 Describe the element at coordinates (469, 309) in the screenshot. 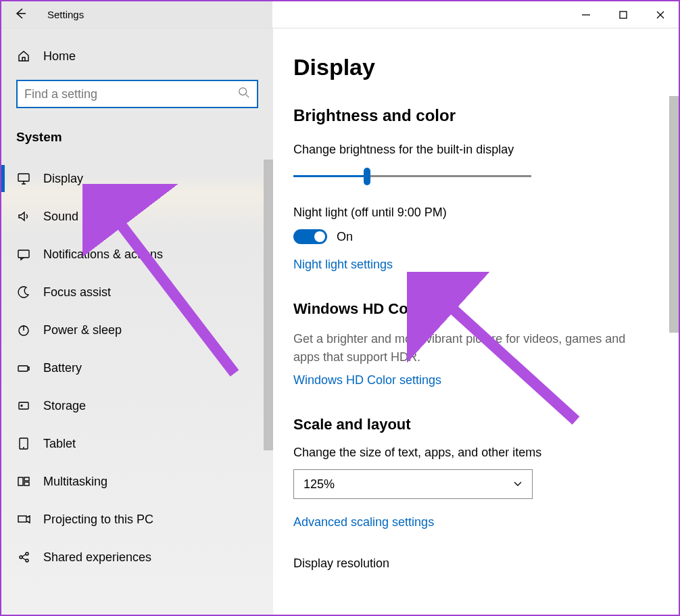

I see `hdcolor-title: Windows HD Color` at that location.